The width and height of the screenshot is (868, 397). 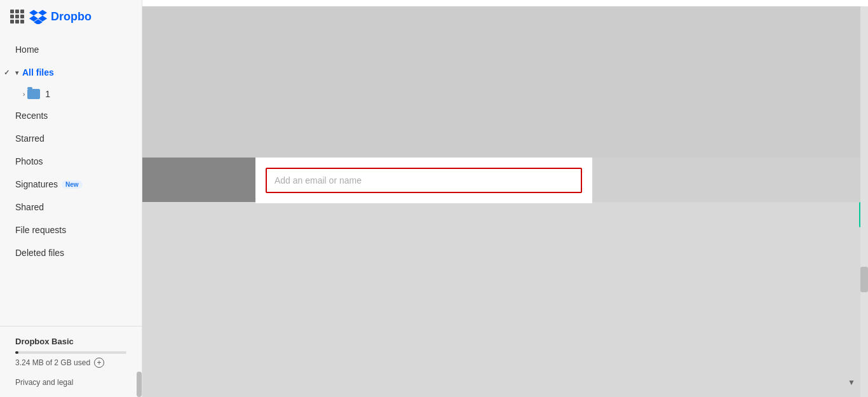 I want to click on sidebar-nav: Home ▾ All files › 1 Recents Starred Pho…, so click(x=71, y=179).